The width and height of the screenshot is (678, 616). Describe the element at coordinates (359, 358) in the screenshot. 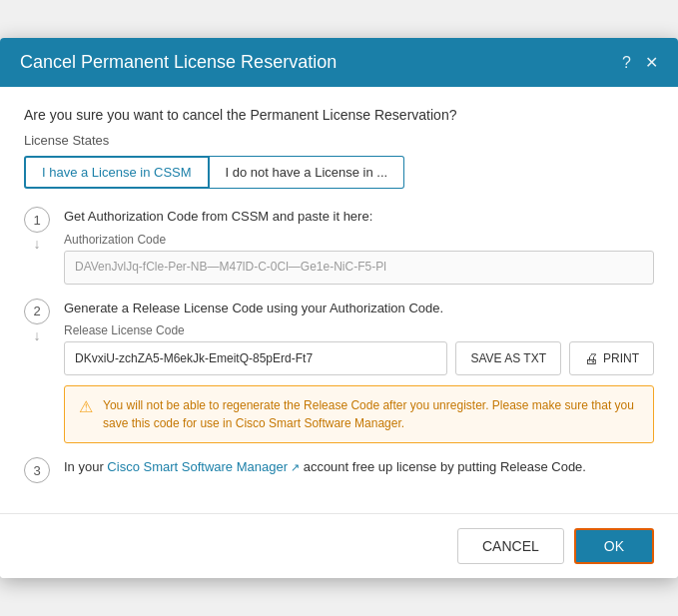

I see `release-code-row: SAVE AS TXT 🖨 PRINT` at that location.